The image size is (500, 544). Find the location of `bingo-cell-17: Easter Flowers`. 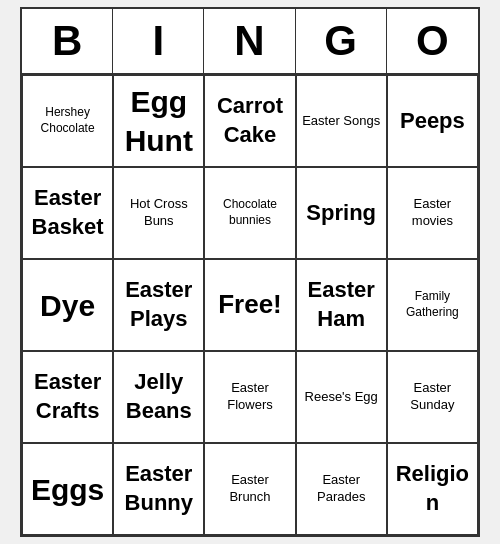

bingo-cell-17: Easter Flowers is located at coordinates (250, 397).